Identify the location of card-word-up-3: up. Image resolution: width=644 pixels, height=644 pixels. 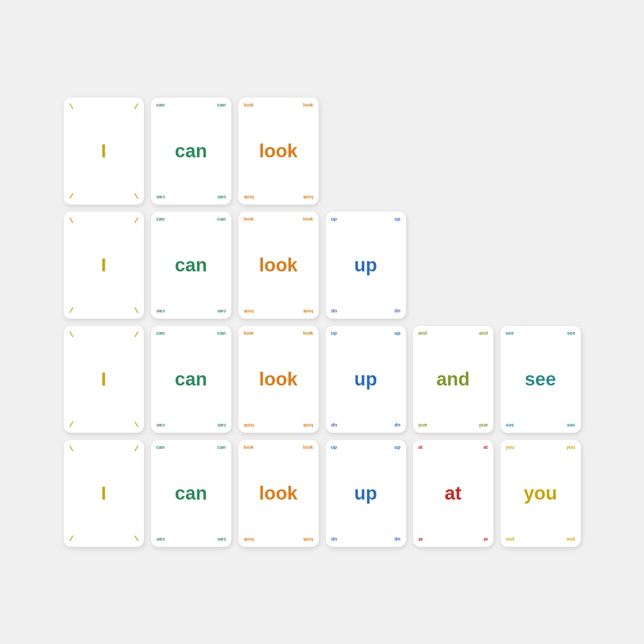
(365, 493).